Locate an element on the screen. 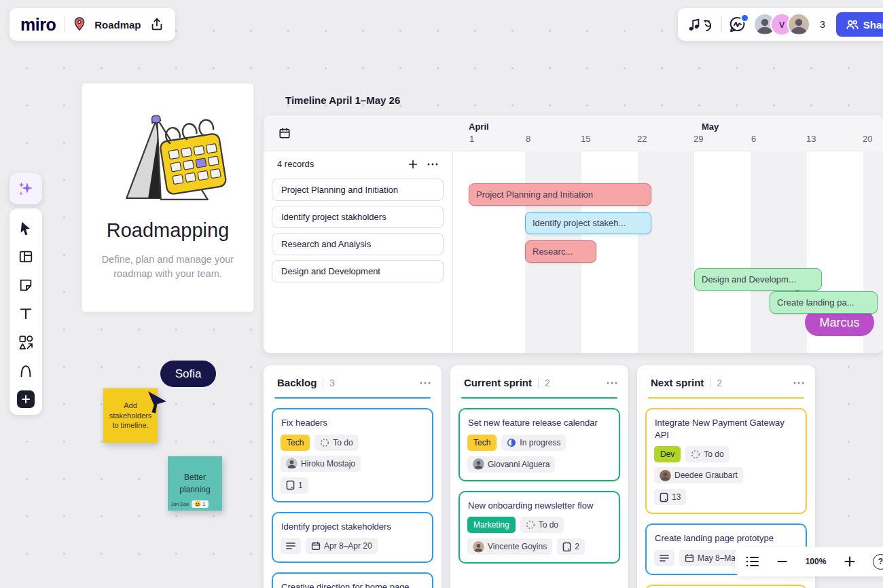  zoom-level: 100% is located at coordinates (816, 562).